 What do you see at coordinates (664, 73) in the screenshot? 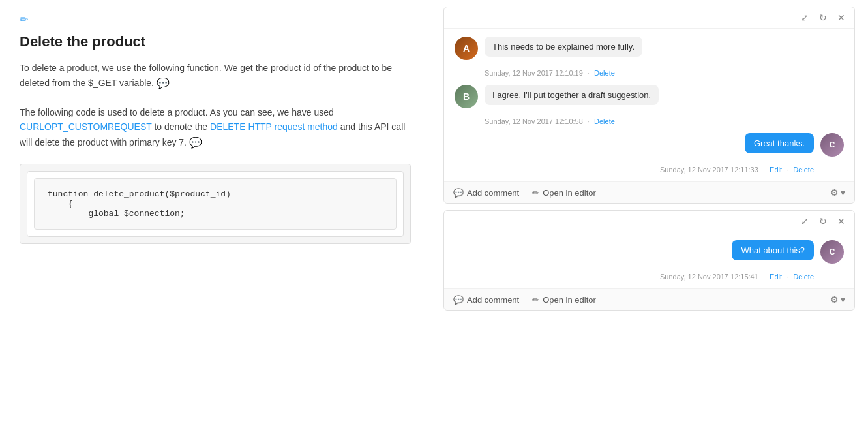
I see `comment-meta-1: Sunday, 12 Nov 2017 12:10:19 · Delete` at bounding box center [664, 73].